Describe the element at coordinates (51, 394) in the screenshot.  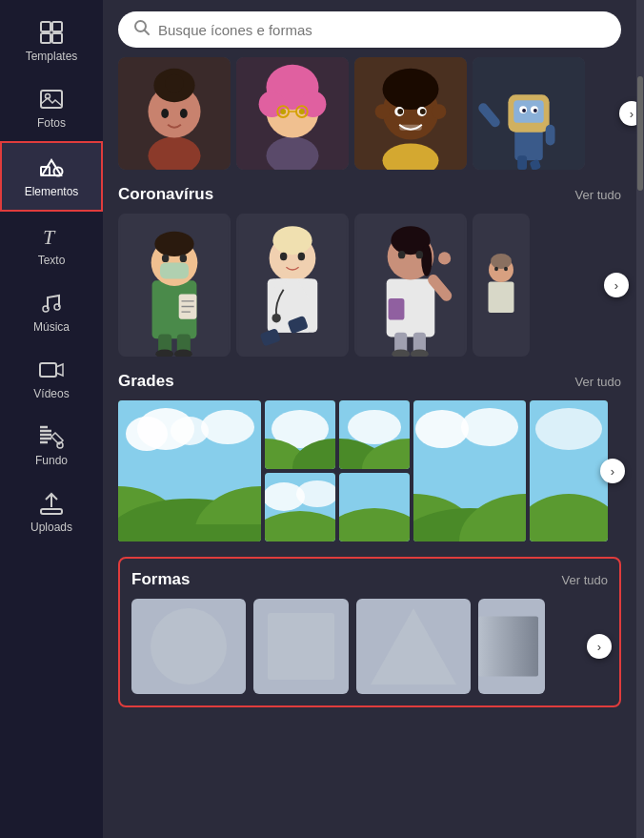
I see `sidebar-item-label-videos: Vídeos` at that location.